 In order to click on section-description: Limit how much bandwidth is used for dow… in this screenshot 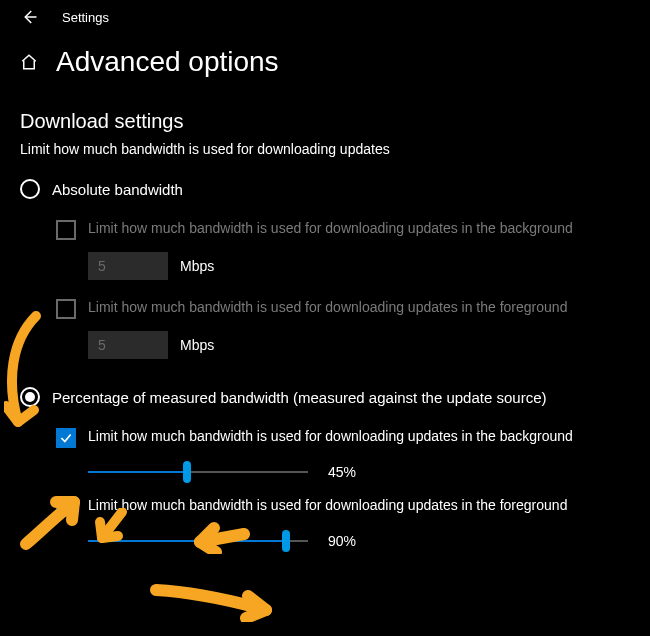, I will do `click(325, 158)`.